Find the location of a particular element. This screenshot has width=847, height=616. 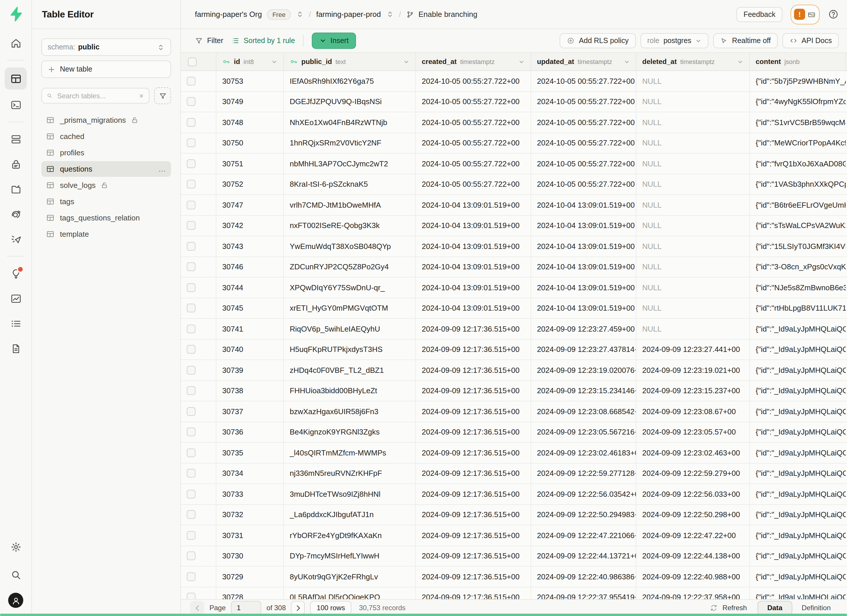

cell-deleted-at: 2024-09-09 12:22:59.279+00 is located at coordinates (693, 473).